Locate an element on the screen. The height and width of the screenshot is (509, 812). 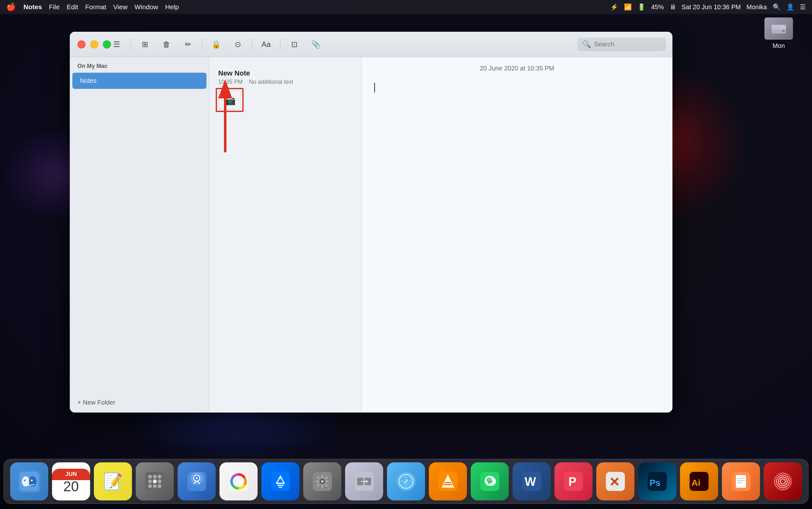
sidebar-item-notes: Notes is located at coordinates (139, 81).